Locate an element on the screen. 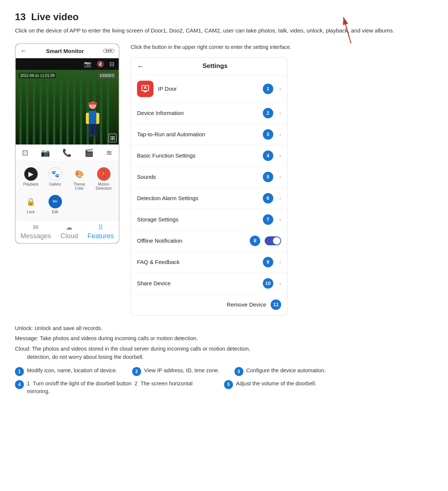  note-2: 2 View IP address, ID, time zone. is located at coordinates (176, 371).